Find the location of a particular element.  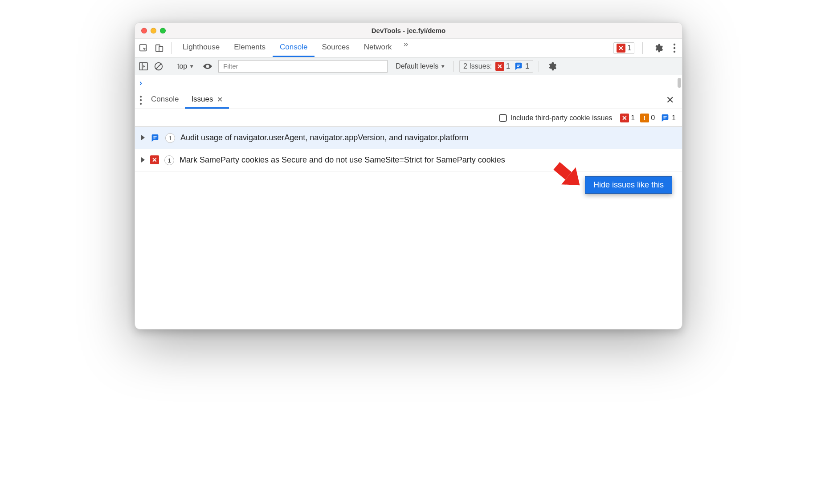

warning-icon: ! is located at coordinates (645, 118).